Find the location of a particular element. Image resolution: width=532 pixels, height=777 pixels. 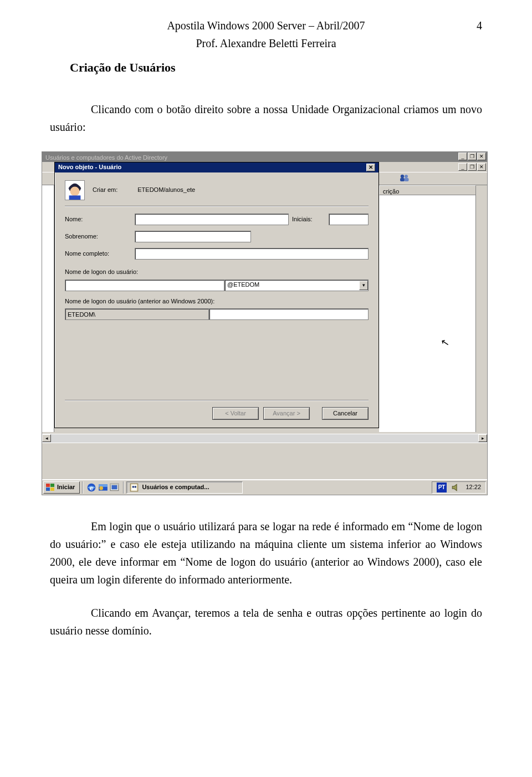

header-line-1: Apostila Windows 2000 Server – Abril/200… is located at coordinates (266, 26).